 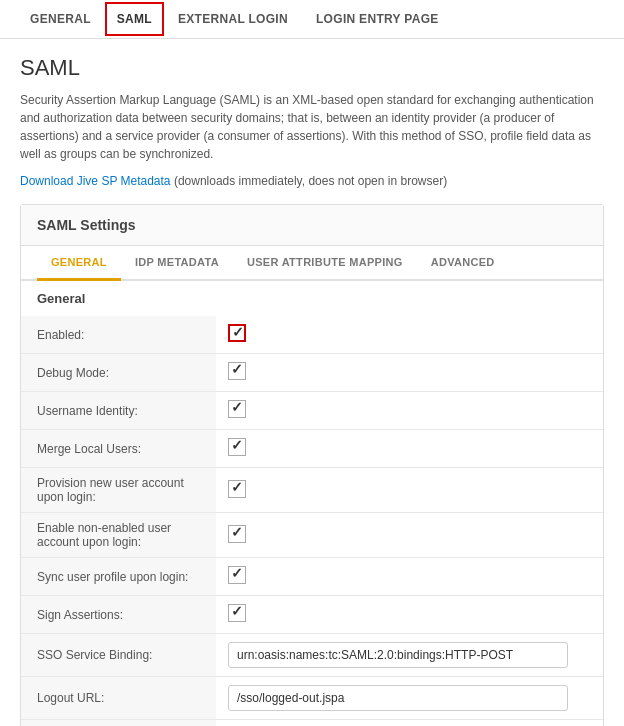 What do you see at coordinates (118, 373) in the screenshot?
I see `debug-mode-label: Debug Mode:` at bounding box center [118, 373].